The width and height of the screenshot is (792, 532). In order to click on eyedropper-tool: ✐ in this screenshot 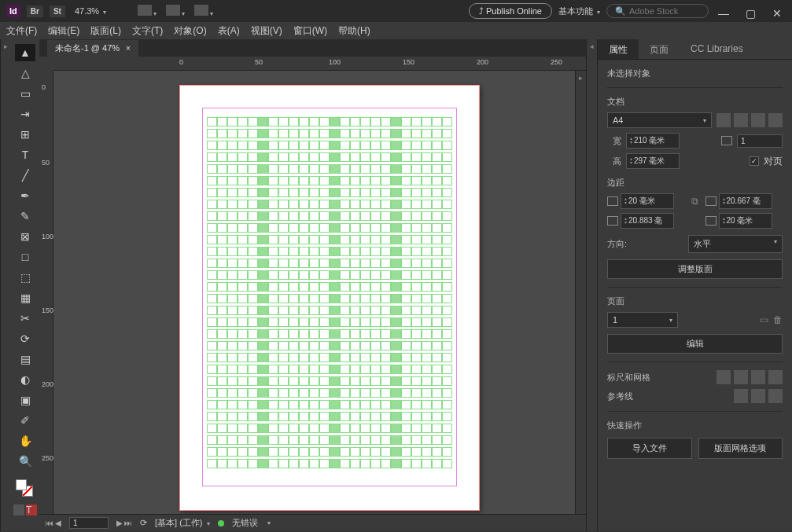, I will do `click(25, 420)`.